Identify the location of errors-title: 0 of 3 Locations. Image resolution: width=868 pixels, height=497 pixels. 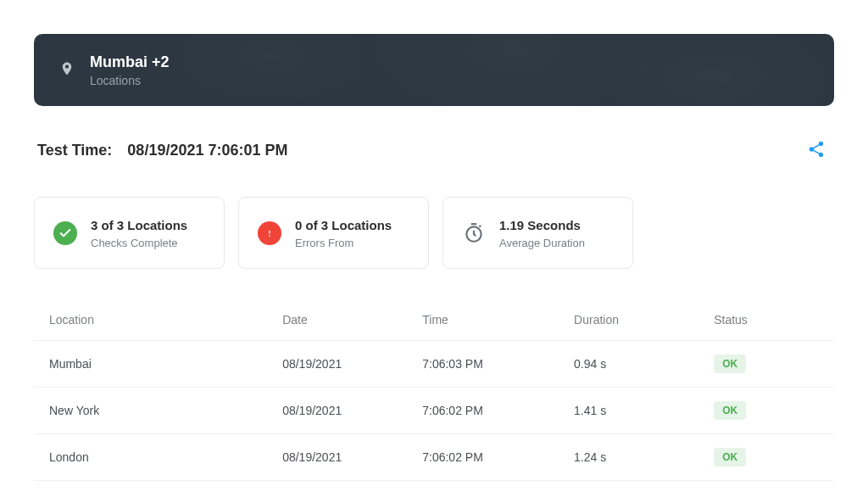
(343, 226).